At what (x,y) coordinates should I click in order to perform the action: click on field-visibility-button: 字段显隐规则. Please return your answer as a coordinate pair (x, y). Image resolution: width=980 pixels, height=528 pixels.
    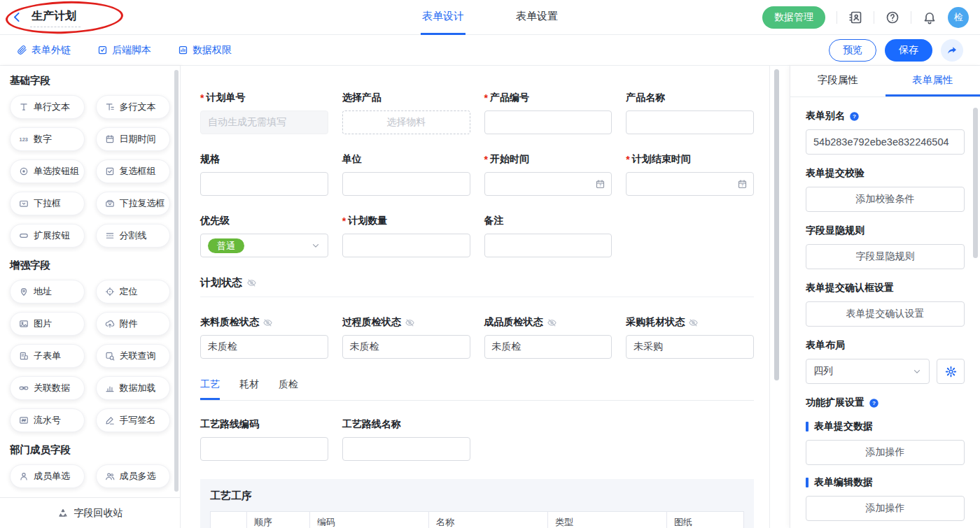
    Looking at the image, I should click on (885, 257).